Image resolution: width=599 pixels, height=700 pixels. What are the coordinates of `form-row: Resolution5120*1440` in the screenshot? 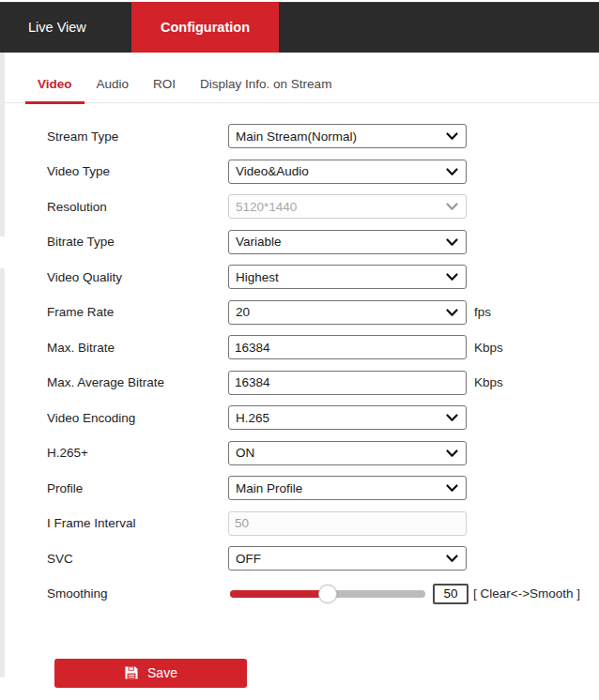 It's located at (323, 206).